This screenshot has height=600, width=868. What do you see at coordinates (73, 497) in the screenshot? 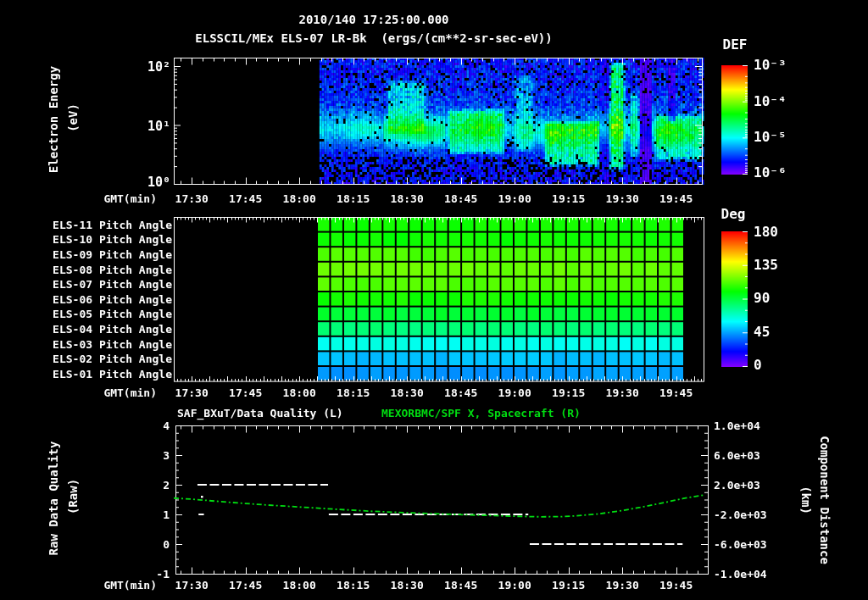
I see `bottom-ylabel-raw-unit: (Raw)` at bounding box center [73, 497].